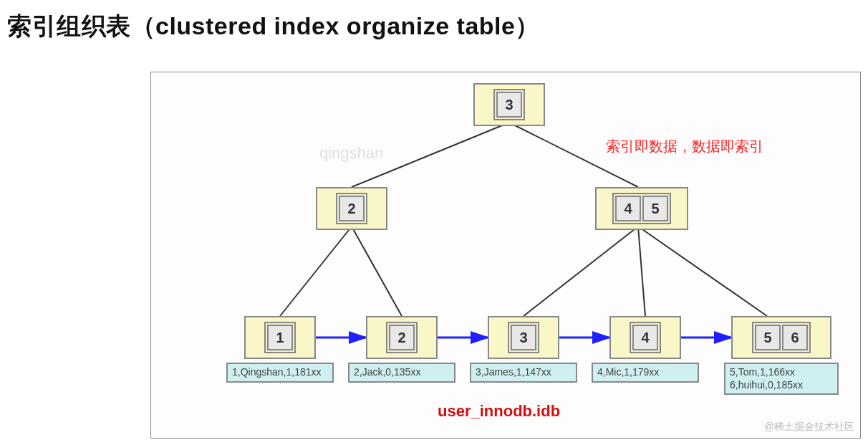 Image resolution: width=868 pixels, height=445 pixels. I want to click on tree-leaf-node: 5 6, so click(781, 338).